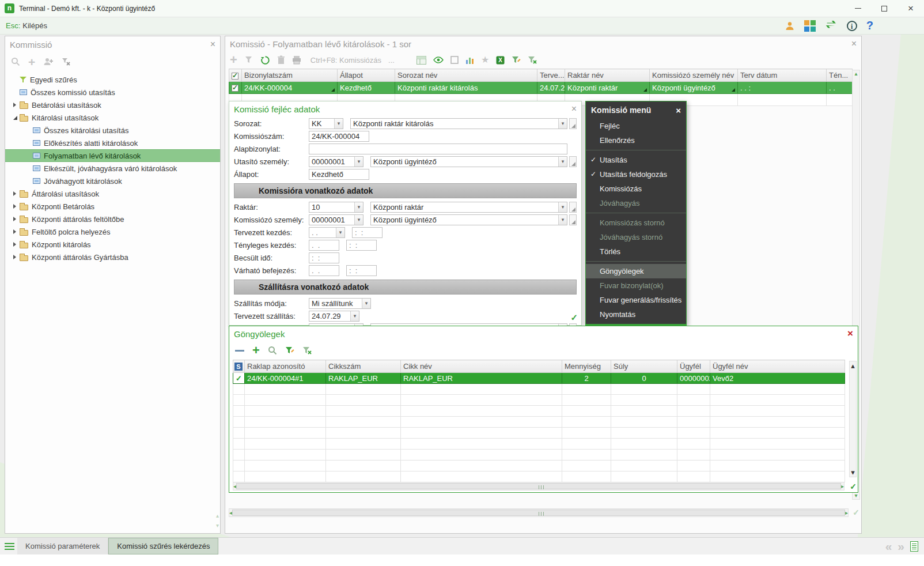  I want to click on tenyleges-kezdes-time-input, so click(362, 246).